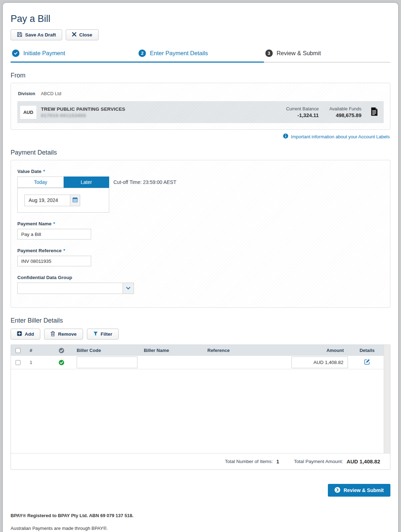  What do you see at coordinates (63, 200) in the screenshot?
I see `date-picker-box` at bounding box center [63, 200].